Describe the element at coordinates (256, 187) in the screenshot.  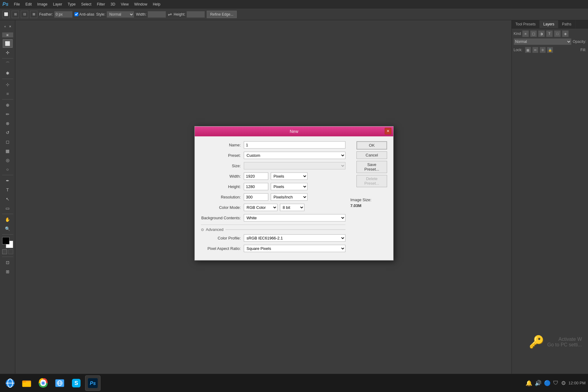
I see `height-value-input` at that location.